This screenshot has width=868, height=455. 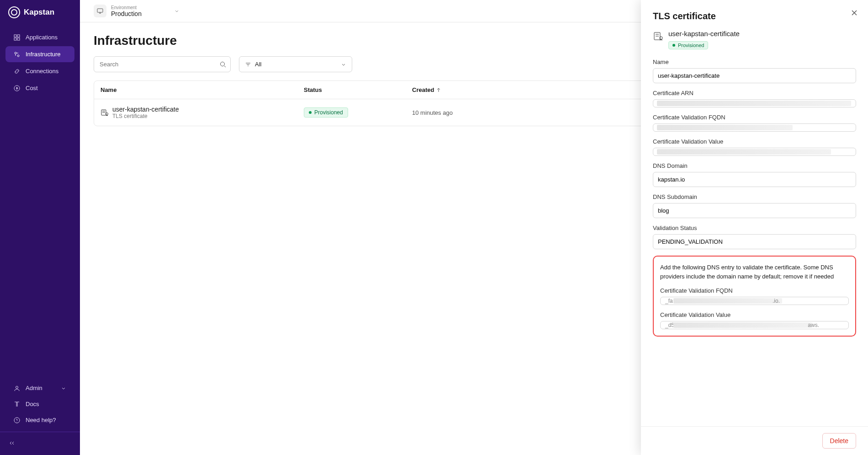 I want to click on environment-selector: Environment Production, so click(x=137, y=11).